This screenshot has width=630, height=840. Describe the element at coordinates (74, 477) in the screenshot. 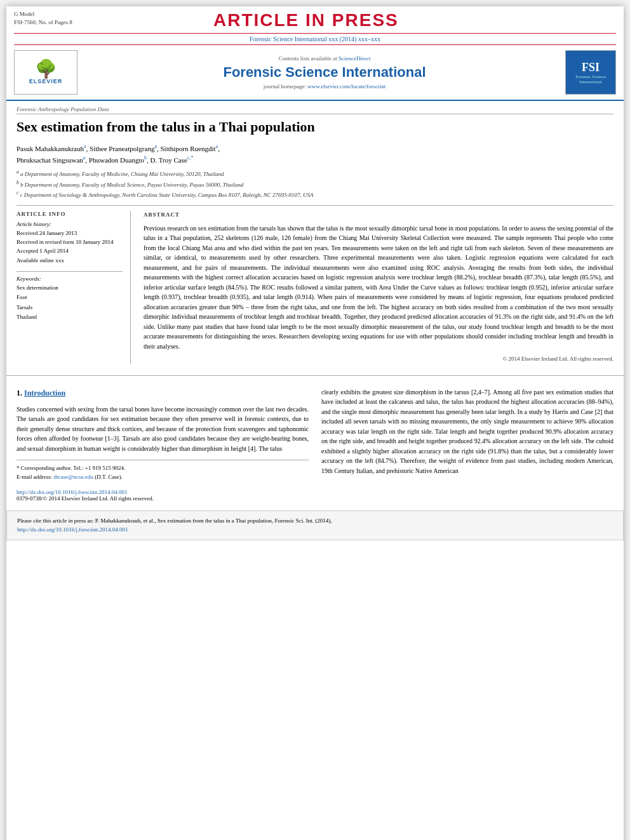

I see `footnote-email-link: dtcase@ncsu.edu` at that location.